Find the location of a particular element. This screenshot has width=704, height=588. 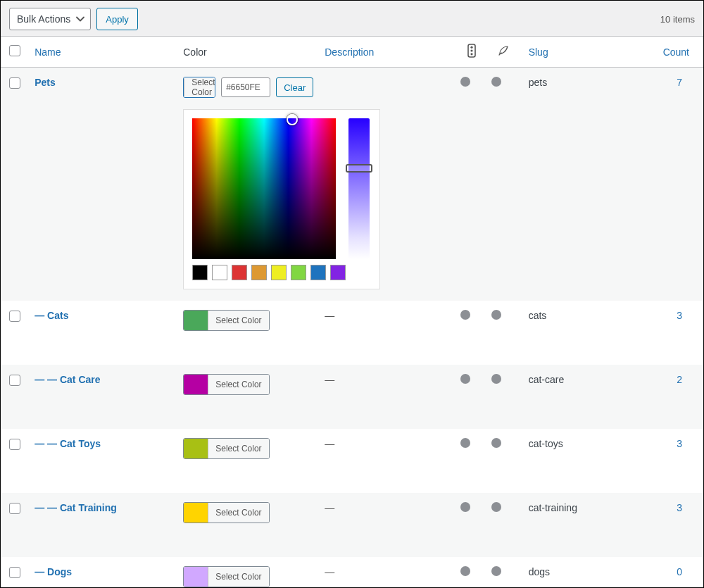

traffic-light-icon is located at coordinates (472, 51).